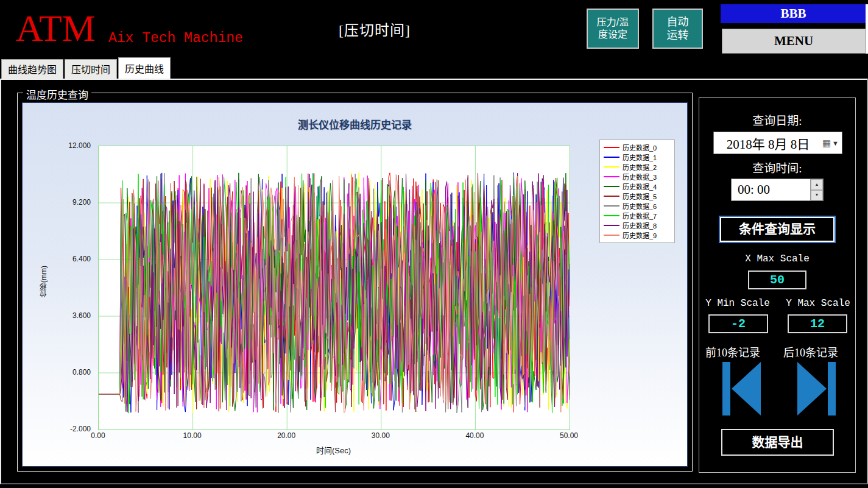 The width and height of the screenshot is (868, 488). Describe the element at coordinates (192, 436) in the screenshot. I see `x-tick-label: 10.00` at that location.